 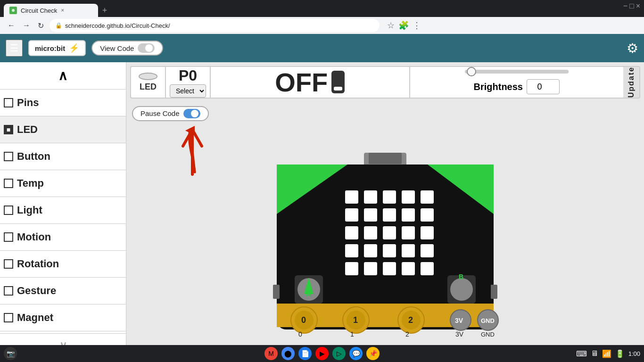 What do you see at coordinates (188, 91) in the screenshot?
I see `pin-select: Select P0 P1 P2` at bounding box center [188, 91].